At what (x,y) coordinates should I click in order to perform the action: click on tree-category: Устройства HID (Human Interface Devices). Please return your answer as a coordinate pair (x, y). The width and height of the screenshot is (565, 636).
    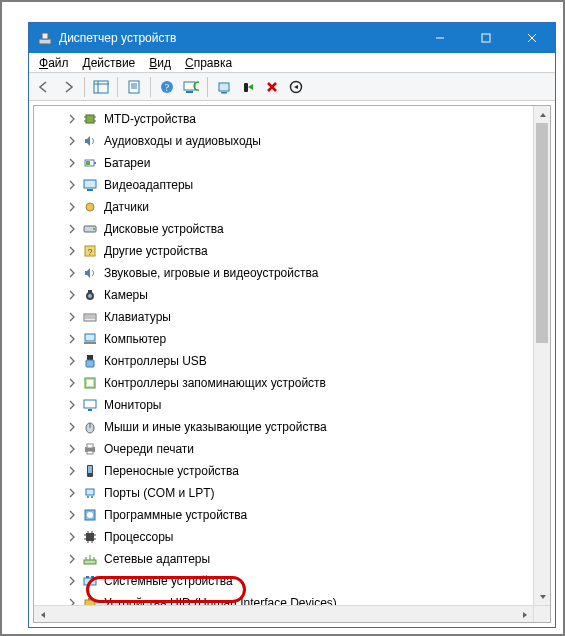
    Looking at the image, I should click on (296, 598).